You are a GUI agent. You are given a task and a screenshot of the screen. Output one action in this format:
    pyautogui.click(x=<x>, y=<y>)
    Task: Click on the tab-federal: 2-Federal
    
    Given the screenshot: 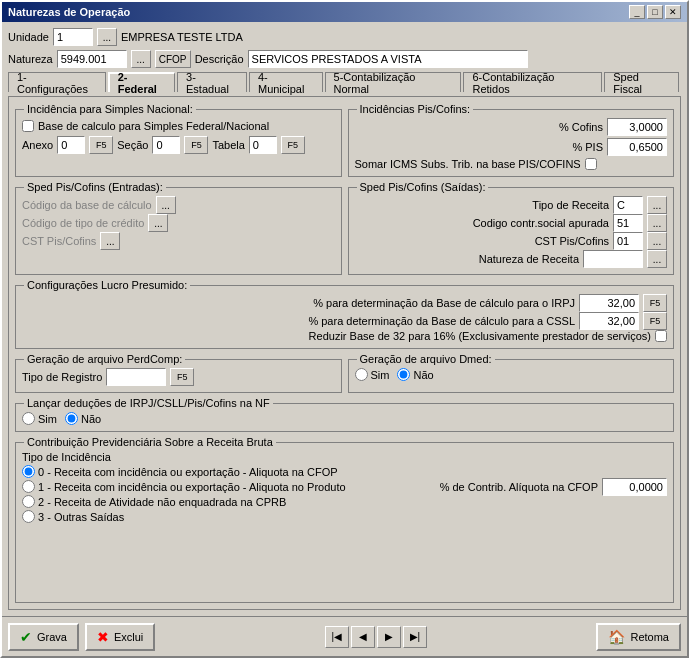 What is the action you would take?
    pyautogui.click(x=142, y=82)
    